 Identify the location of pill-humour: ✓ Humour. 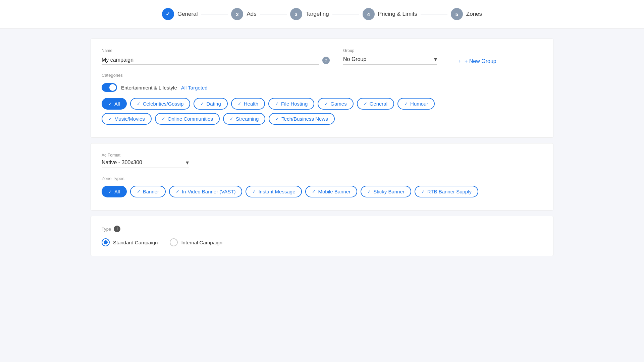
(416, 104).